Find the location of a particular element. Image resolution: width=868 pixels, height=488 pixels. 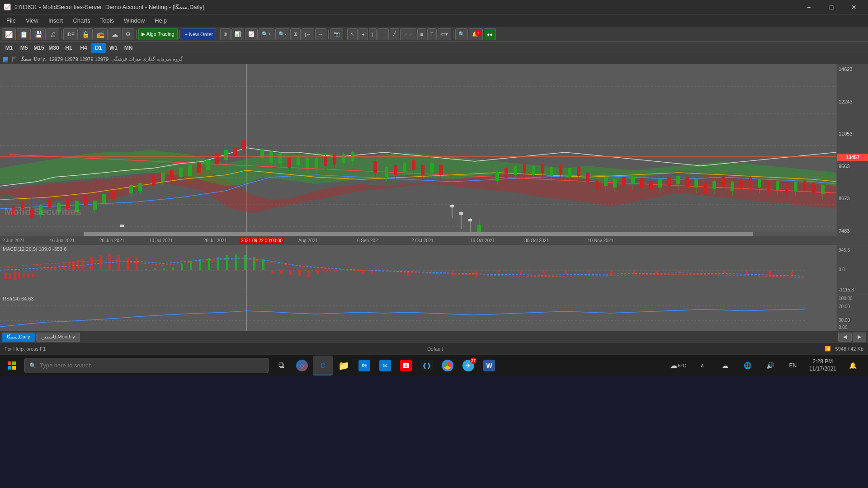

time-sep6: 6 Sep 2021 is located at coordinates (369, 240).